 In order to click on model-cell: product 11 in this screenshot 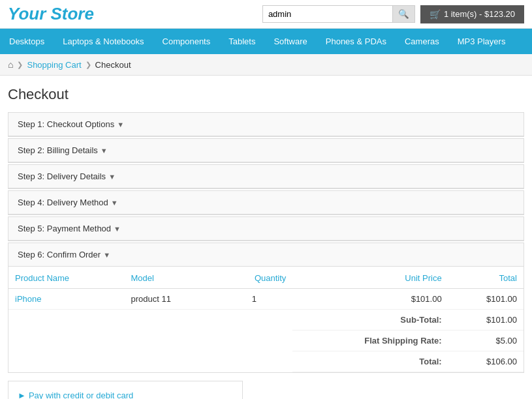, I will do `click(170, 299)`.